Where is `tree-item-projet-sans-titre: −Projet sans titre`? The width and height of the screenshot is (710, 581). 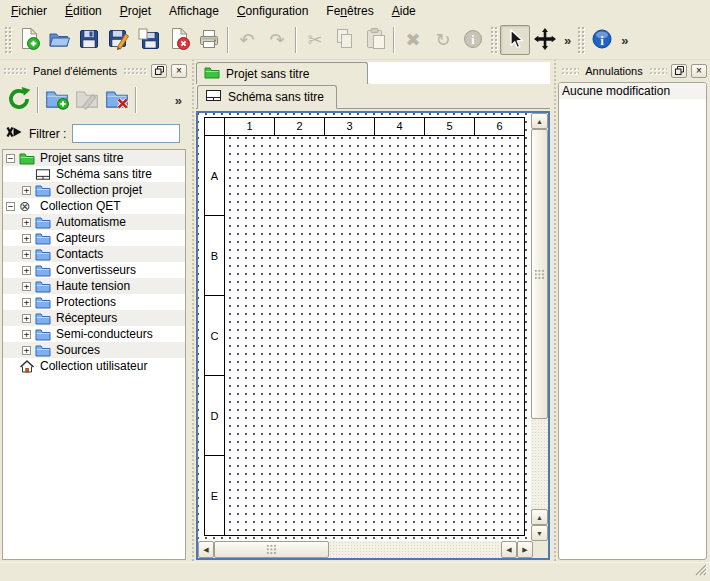
tree-item-projet-sans-titre: −Projet sans titre is located at coordinates (94, 158).